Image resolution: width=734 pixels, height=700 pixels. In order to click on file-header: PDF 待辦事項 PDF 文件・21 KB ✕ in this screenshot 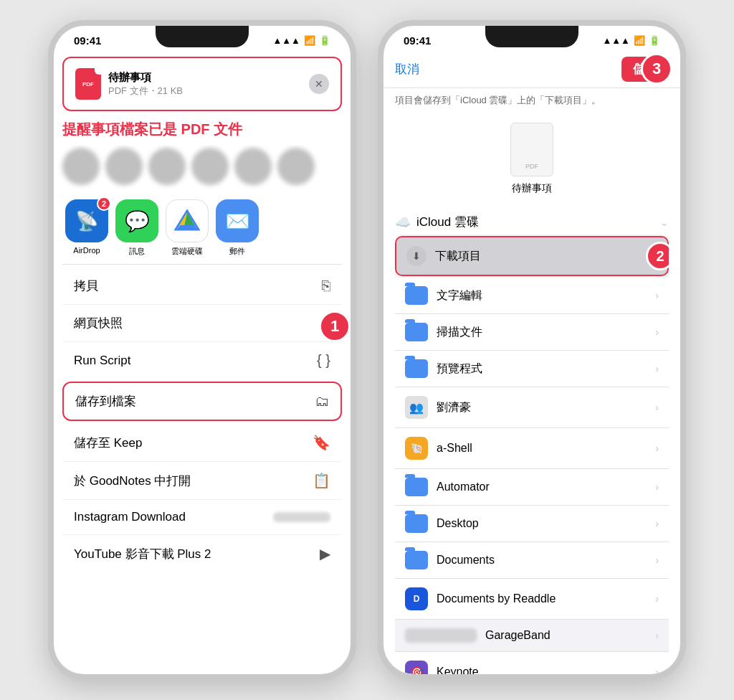, I will do `click(202, 84)`.